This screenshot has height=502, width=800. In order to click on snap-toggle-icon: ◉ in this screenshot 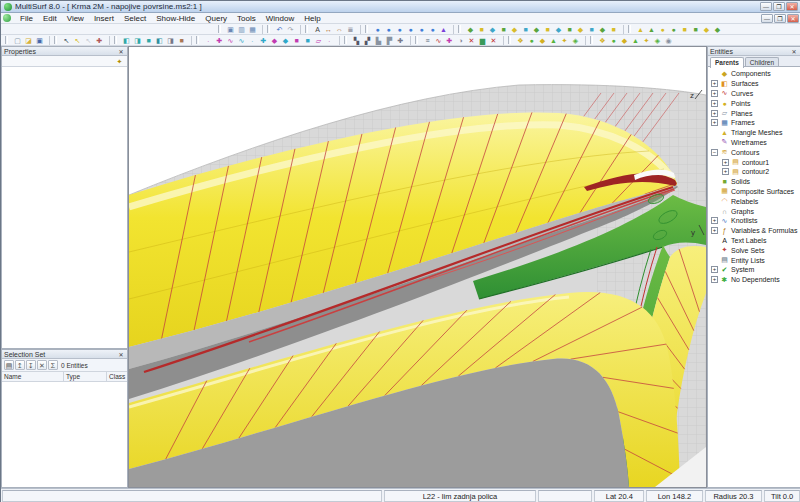, I will do `click(668, 40)`.